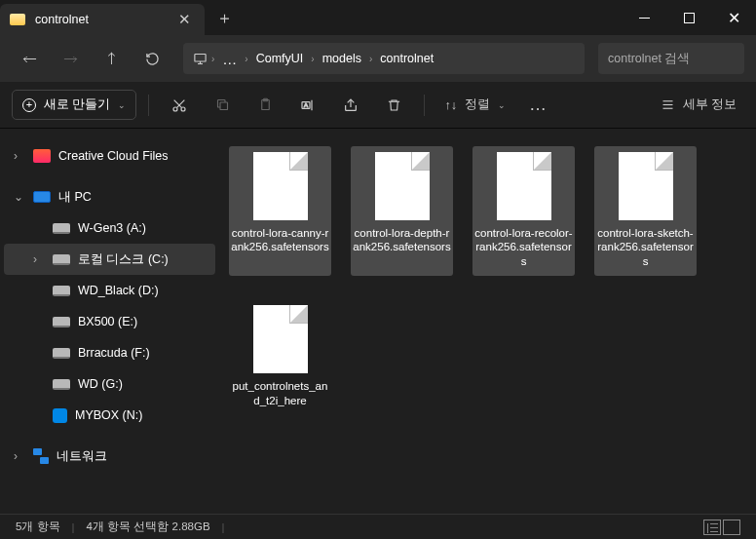 The width and height of the screenshot is (756, 539). I want to click on sort-button: ↑↓ 정렬 ⌄, so click(475, 105).